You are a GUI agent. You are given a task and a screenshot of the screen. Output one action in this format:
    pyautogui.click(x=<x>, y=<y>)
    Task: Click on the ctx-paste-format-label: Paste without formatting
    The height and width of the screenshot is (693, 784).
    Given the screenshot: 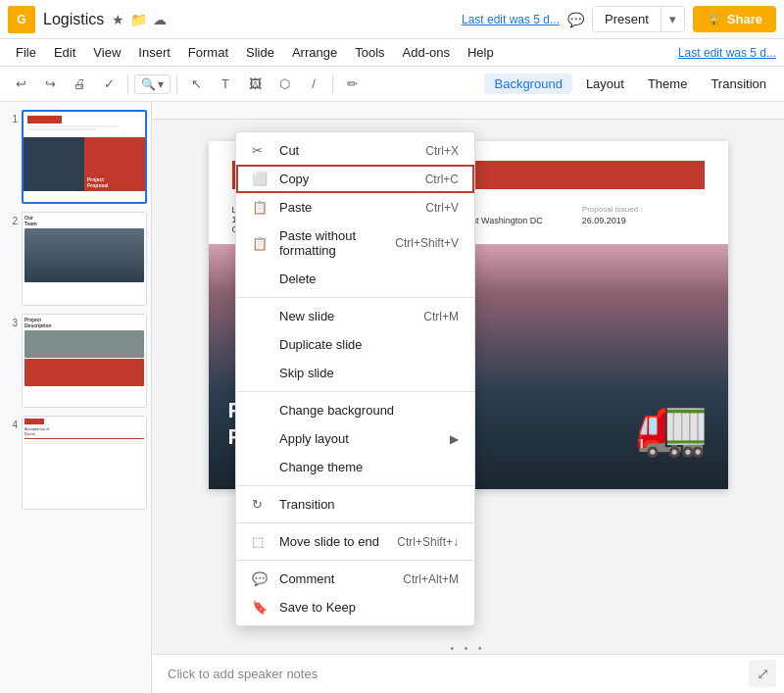 What is the action you would take?
    pyautogui.click(x=337, y=243)
    